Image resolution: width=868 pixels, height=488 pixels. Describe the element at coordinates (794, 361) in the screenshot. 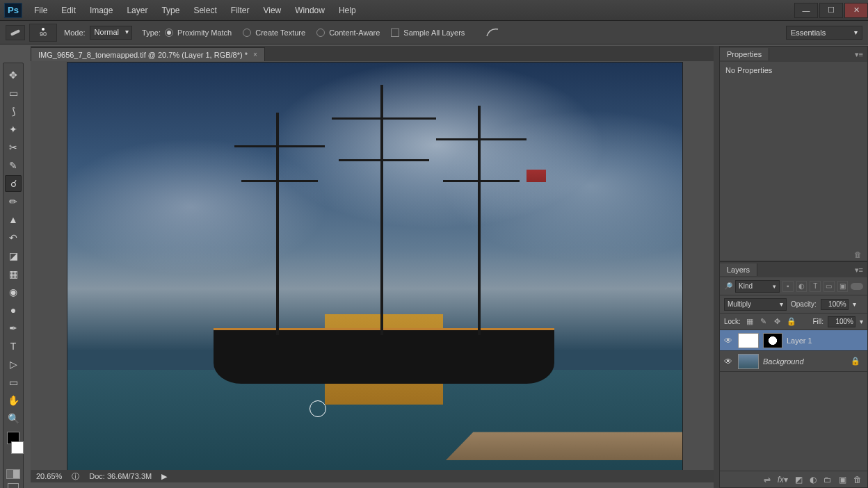

I see `layer-item: 👁 Background 🔒` at that location.